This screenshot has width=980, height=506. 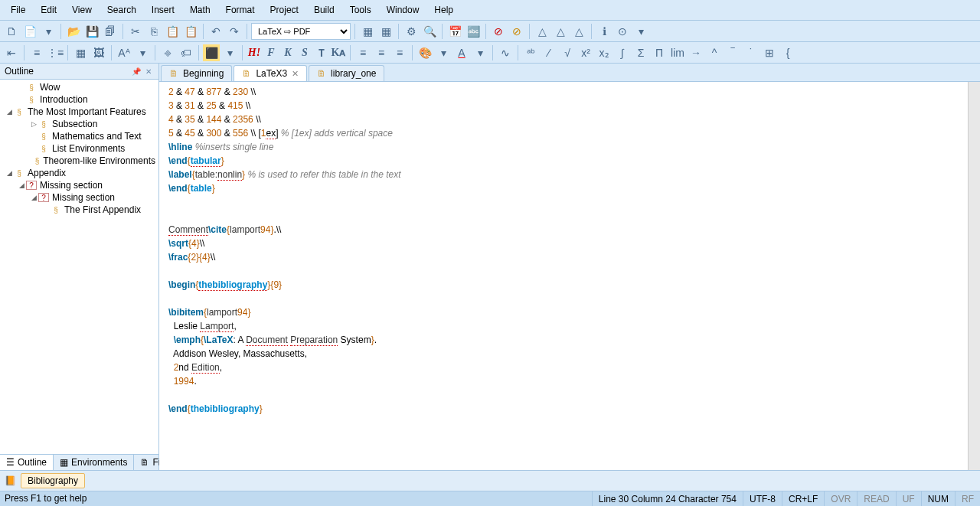 I want to click on tree-item: §Introduction, so click(x=80, y=100).